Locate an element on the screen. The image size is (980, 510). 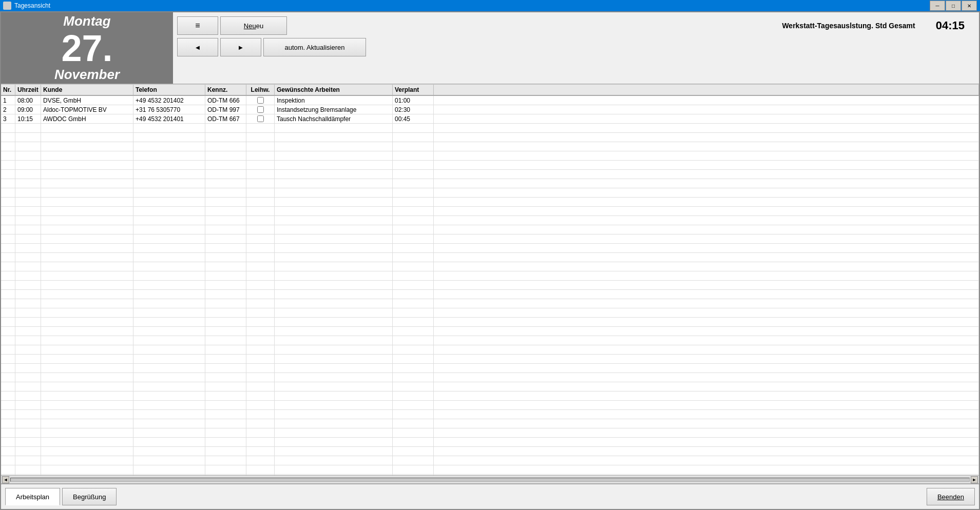
auto-update-button: autom. Aktualisieren is located at coordinates (315, 47).